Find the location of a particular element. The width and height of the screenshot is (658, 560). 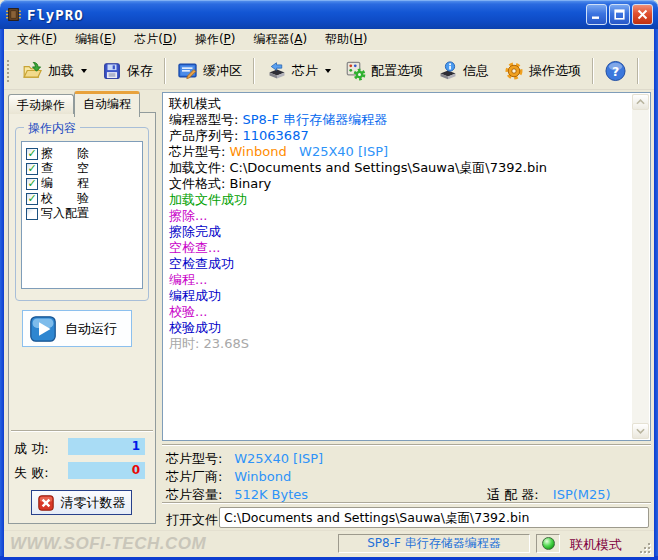

menu-item-chip: 芯片(D) is located at coordinates (156, 40).